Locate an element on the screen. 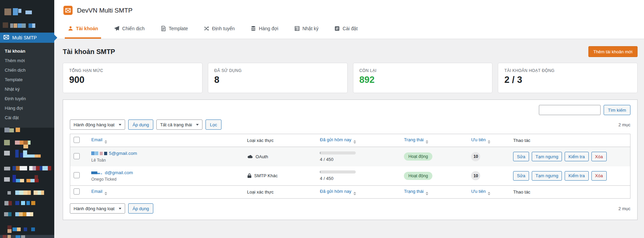  lock-icon is located at coordinates (250, 176).